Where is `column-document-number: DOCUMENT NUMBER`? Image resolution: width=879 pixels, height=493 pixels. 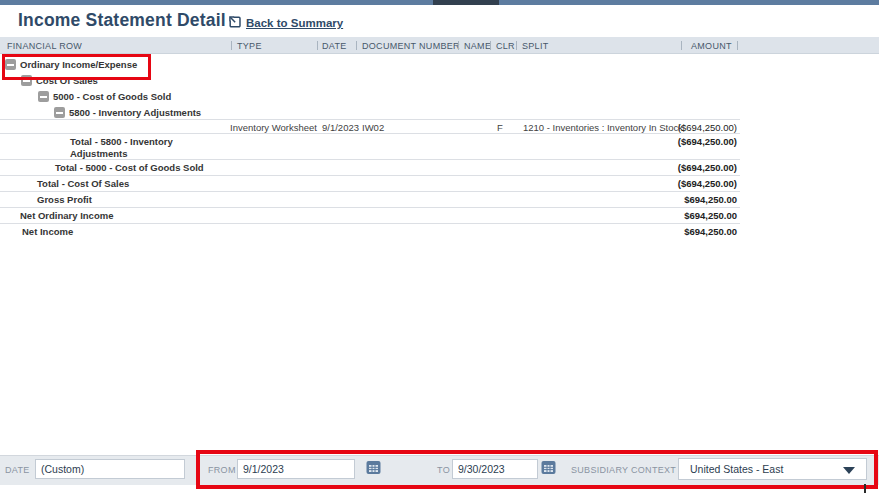
column-document-number: DOCUMENT NUMBER is located at coordinates (411, 46).